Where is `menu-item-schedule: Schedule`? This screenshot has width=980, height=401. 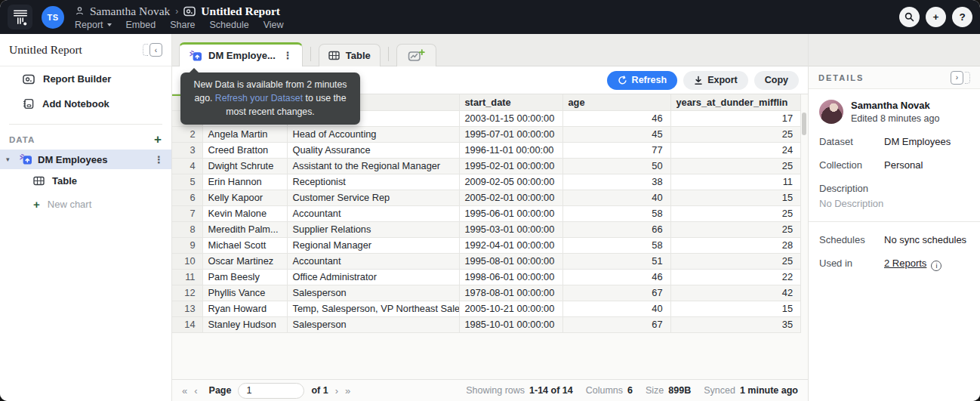 menu-item-schedule: Schedule is located at coordinates (230, 25).